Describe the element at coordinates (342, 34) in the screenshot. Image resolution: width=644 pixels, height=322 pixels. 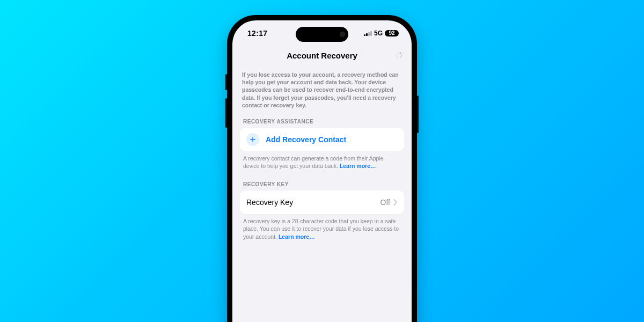
I see `camera-icon` at that location.